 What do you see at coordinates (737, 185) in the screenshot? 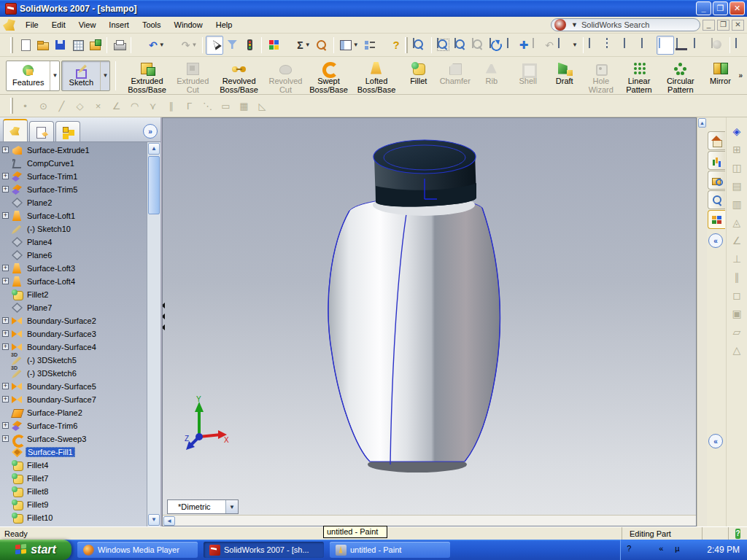
I see `baseline-dimension-button: ▤` at bounding box center [737, 185].